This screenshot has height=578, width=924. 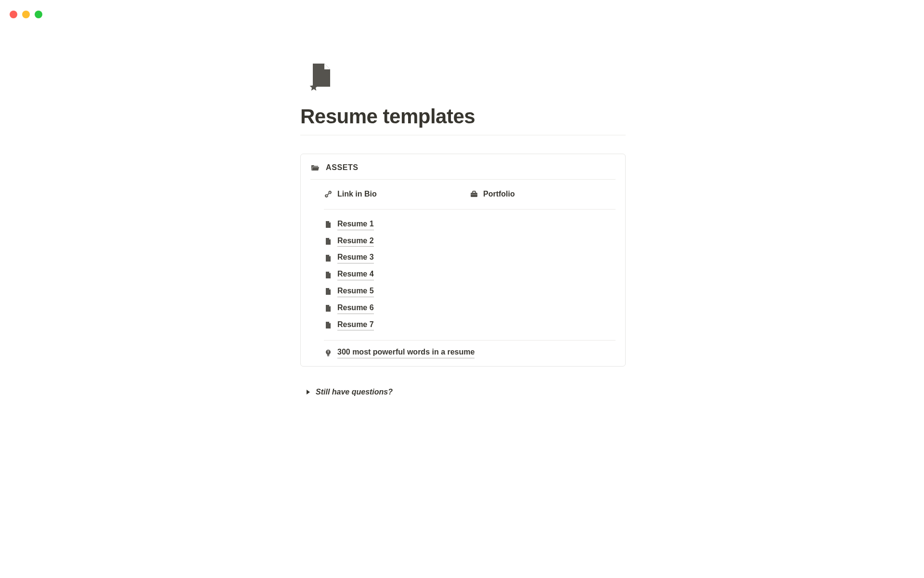 I want to click on asset-link-in-bio: Link in Bio, so click(x=397, y=195).